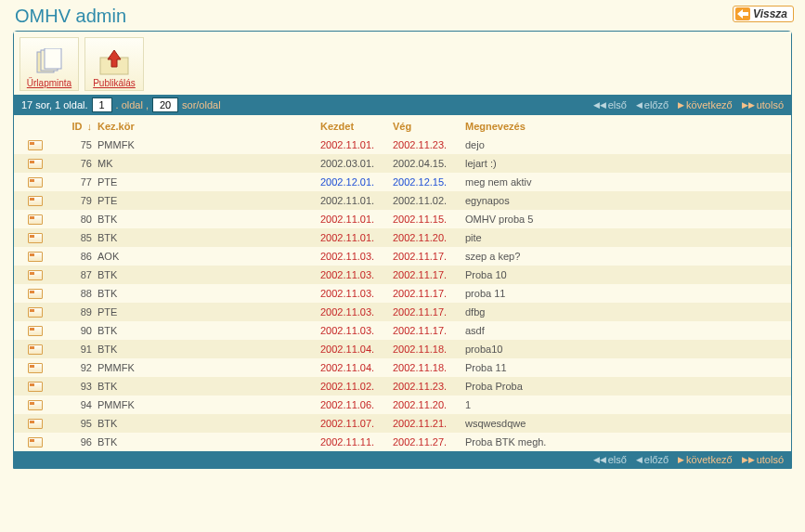 The width and height of the screenshot is (805, 532). What do you see at coordinates (357, 126) in the screenshot?
I see `col-kezdet: Kezdet` at bounding box center [357, 126].